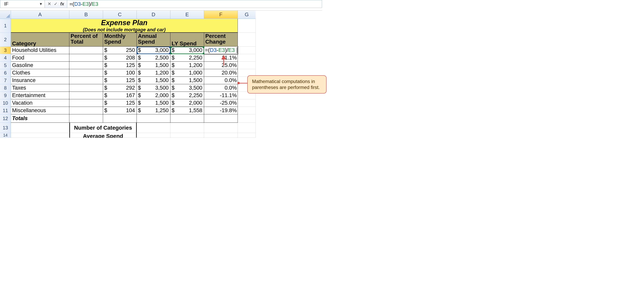 The width and height of the screenshot is (644, 306). I want to click on cell-D9: $2,000, so click(154, 96).